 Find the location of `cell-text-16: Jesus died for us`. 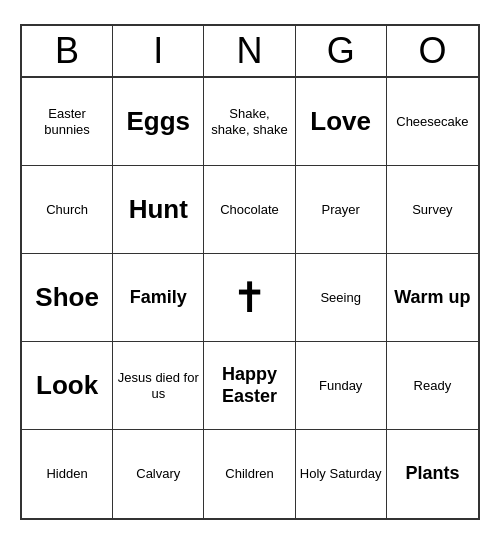

cell-text-16: Jesus died for us is located at coordinates (158, 386).